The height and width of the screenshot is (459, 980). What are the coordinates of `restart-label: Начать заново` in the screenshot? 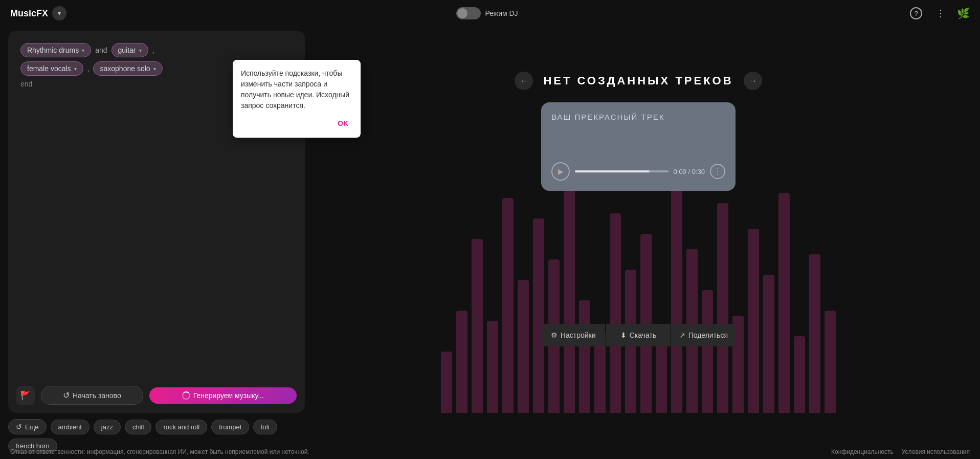 It's located at (97, 396).